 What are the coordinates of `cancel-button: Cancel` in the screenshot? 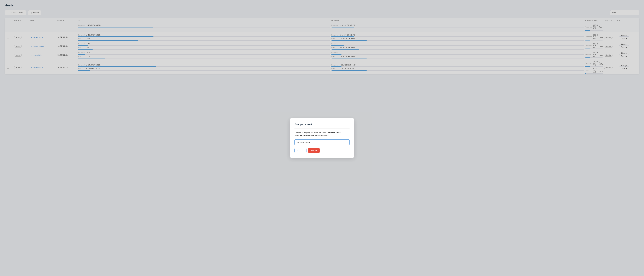 It's located at (300, 150).